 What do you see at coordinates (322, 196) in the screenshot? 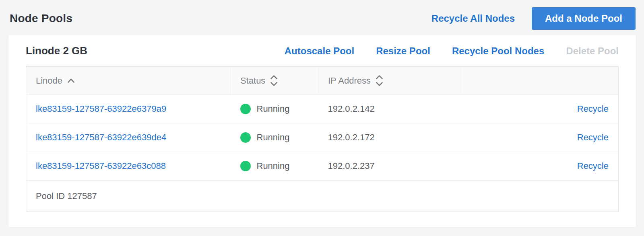
I see `pool-id-label: Pool ID 127587` at bounding box center [322, 196].